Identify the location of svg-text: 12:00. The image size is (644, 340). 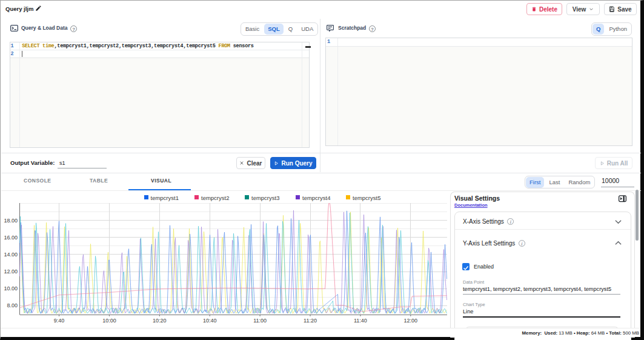
(411, 321).